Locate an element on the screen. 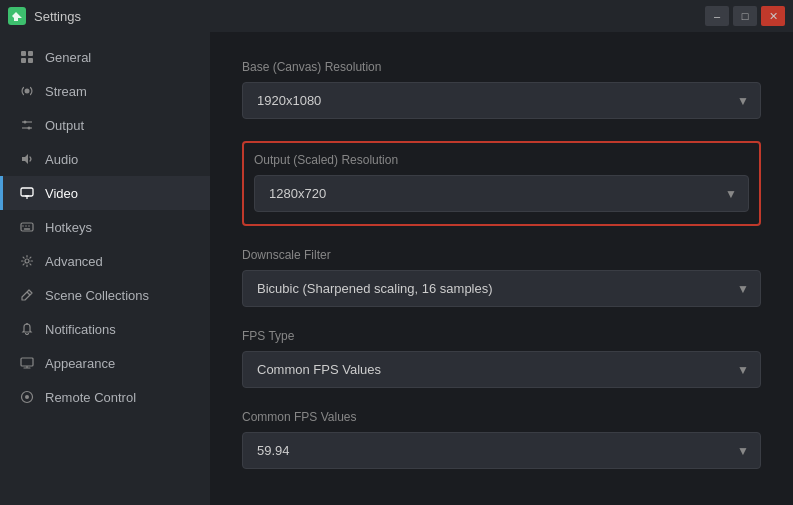 The height and width of the screenshot is (505, 793). fps-type-container: Common FPS Values Integer FPS Value Frac… is located at coordinates (502, 370).